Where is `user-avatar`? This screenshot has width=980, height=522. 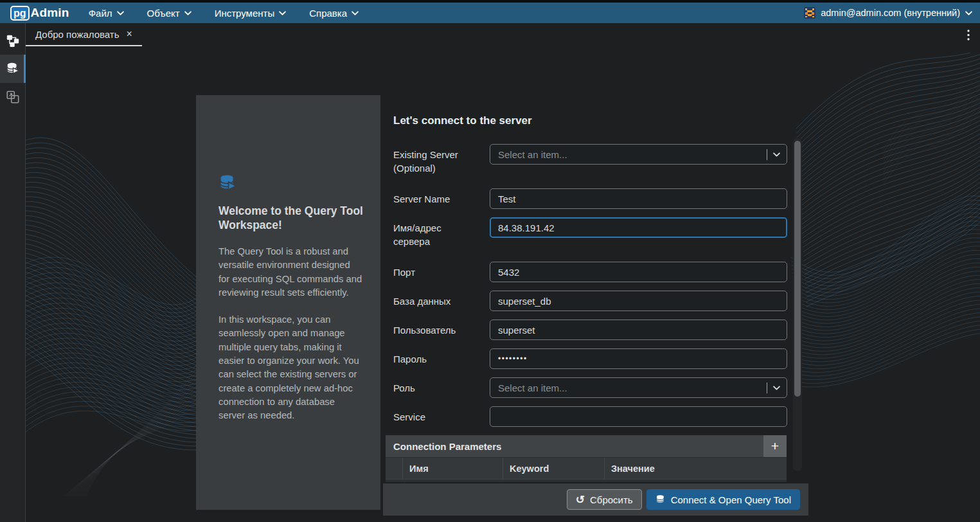
user-avatar is located at coordinates (810, 13).